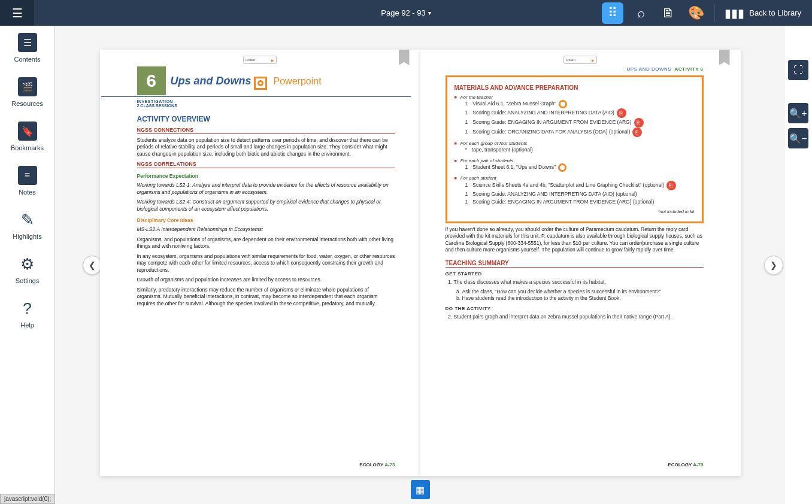 The height and width of the screenshot is (504, 812). I want to click on dci-b4: Similarly, predatory interactions may re…, so click(266, 297).